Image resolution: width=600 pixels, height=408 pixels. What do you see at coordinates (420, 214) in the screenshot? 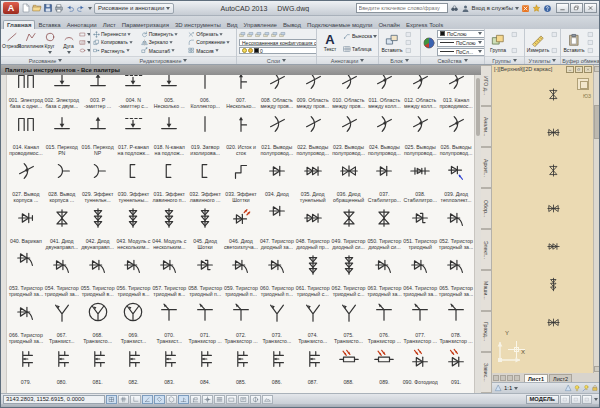
I see `palette-item: 038. Стабилитро...` at bounding box center [420, 214].